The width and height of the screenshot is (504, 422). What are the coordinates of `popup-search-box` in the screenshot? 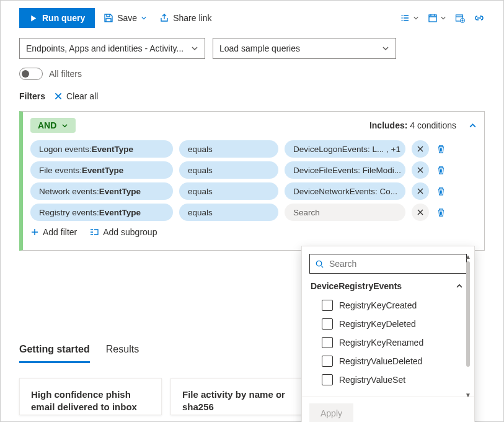 It's located at (388, 264).